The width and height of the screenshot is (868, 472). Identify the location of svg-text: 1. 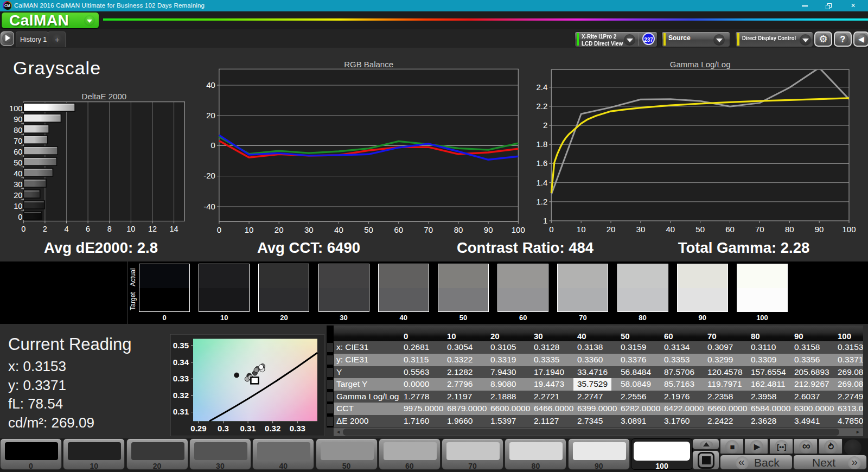
(545, 220).